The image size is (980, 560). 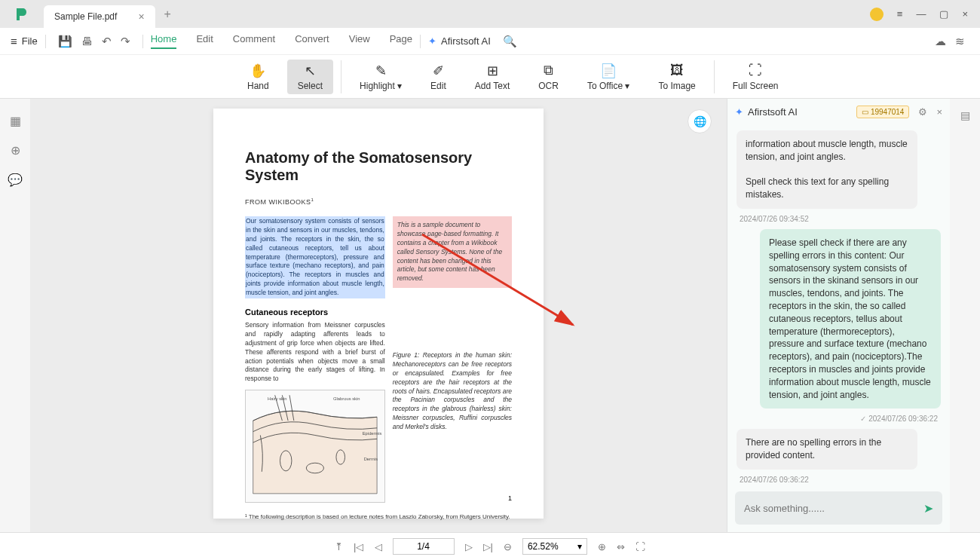 What do you see at coordinates (378, 547) in the screenshot?
I see `prev-page-icon: ◁` at bounding box center [378, 547].